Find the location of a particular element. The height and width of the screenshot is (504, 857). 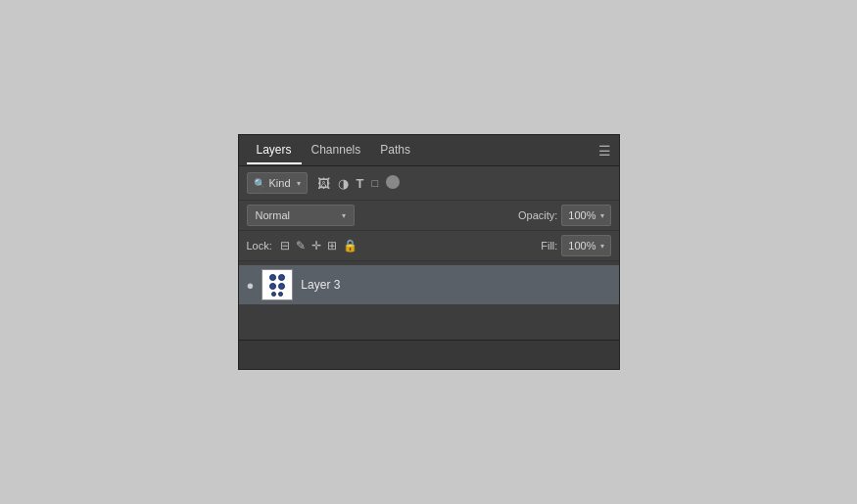

visibility-icon: ● is located at coordinates (251, 286).